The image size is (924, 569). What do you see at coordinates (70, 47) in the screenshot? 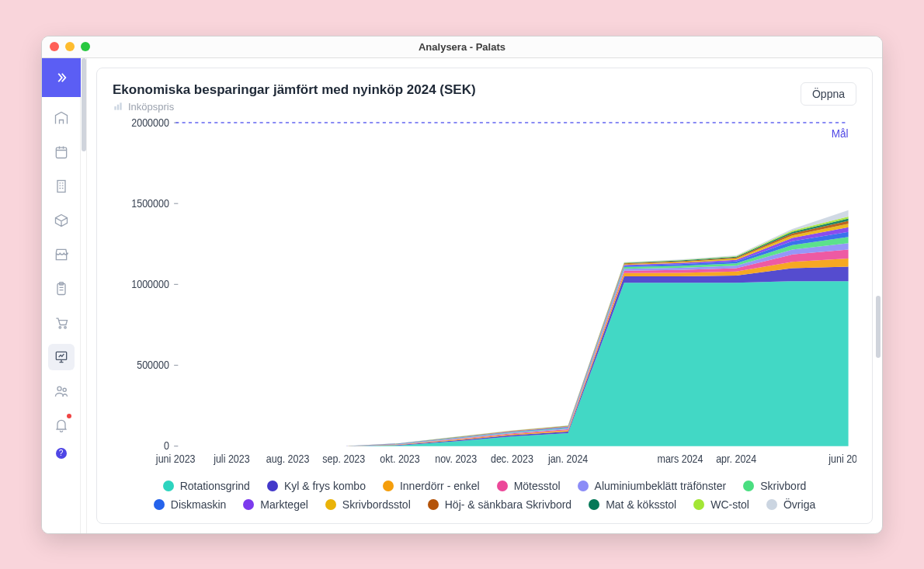
I see `traffic-lights` at bounding box center [70, 47].